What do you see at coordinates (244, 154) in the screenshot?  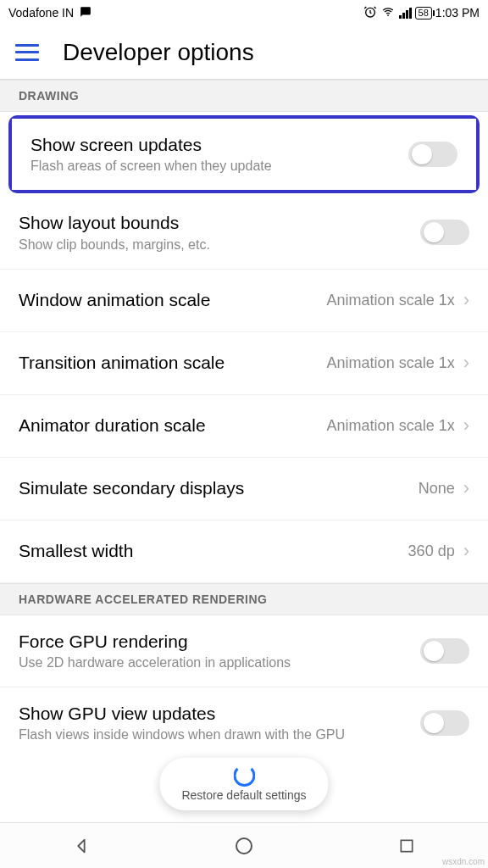 I see `row-show-screen-updates: Show screen updates Flash areas of scree…` at bounding box center [244, 154].